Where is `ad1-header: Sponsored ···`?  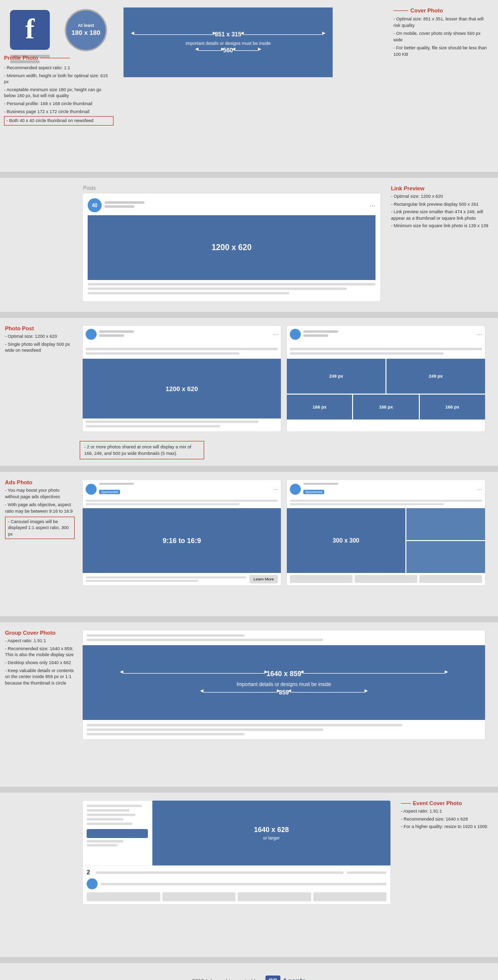 ad1-header: Sponsored ··· is located at coordinates (182, 489).